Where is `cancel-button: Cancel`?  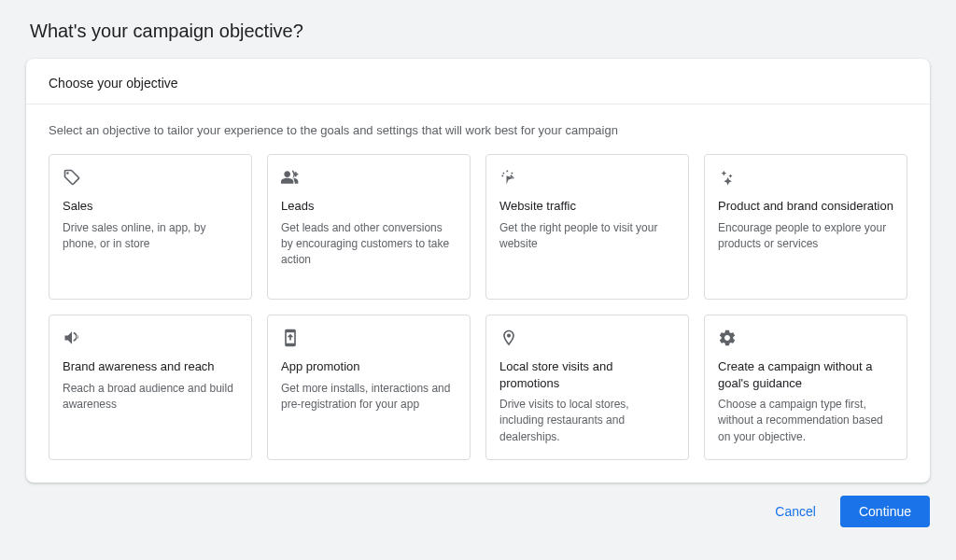 cancel-button: Cancel is located at coordinates (795, 511).